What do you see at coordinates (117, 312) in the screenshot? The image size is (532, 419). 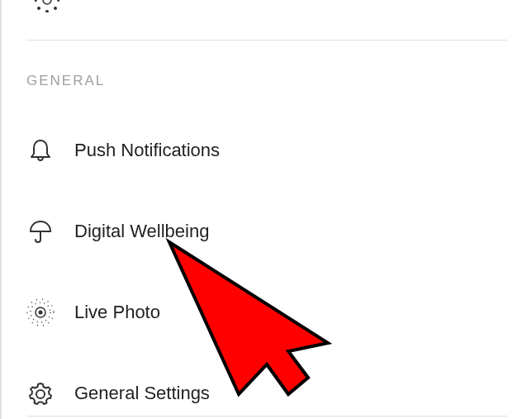 I see `menu-label: Live Photo` at bounding box center [117, 312].